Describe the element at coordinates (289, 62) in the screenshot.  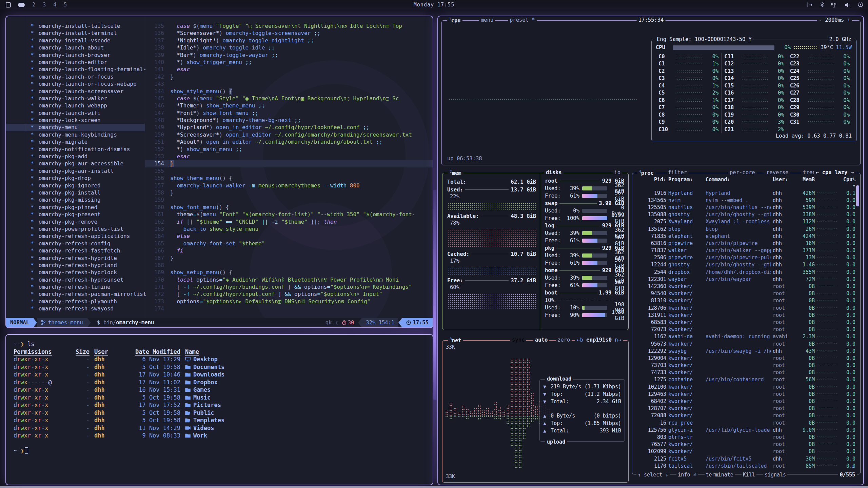
I see `code-line: 140 *) show_trigger_menu ;;` at that location.